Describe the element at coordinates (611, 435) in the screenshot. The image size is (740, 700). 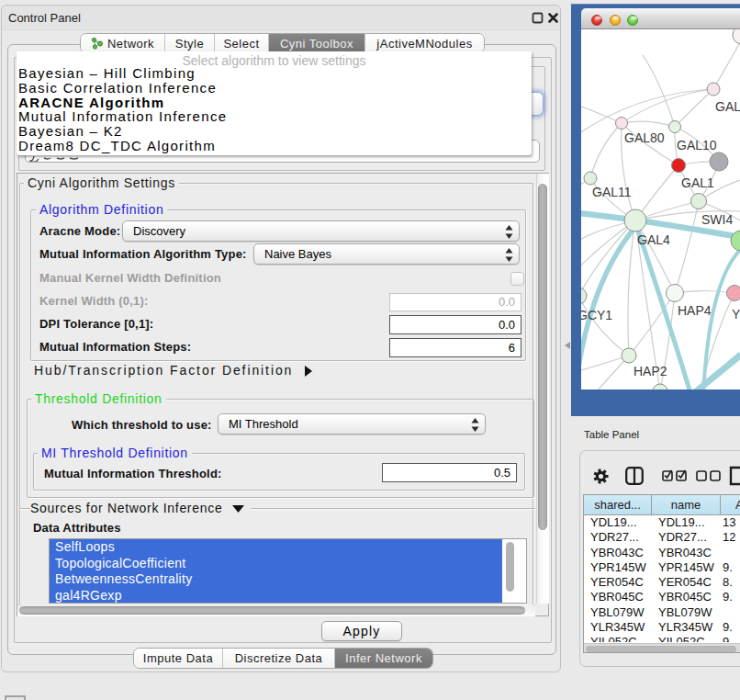
I see `table-panel-title: Table Panel` at that location.